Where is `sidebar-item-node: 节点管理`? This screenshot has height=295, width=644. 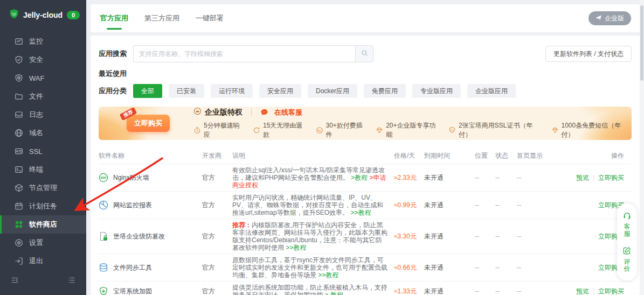 sidebar-item-node: 节点管理 is located at coordinates (43, 188).